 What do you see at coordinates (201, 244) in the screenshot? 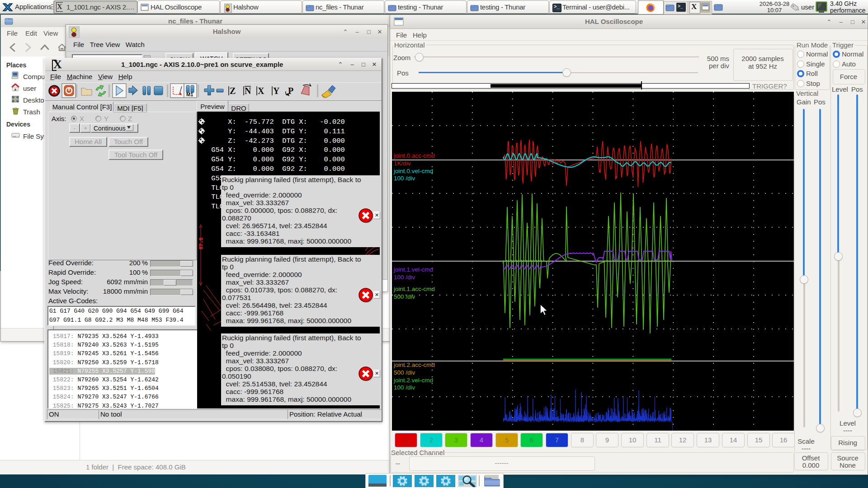
I see `svg-text: 57.5` at bounding box center [201, 244].